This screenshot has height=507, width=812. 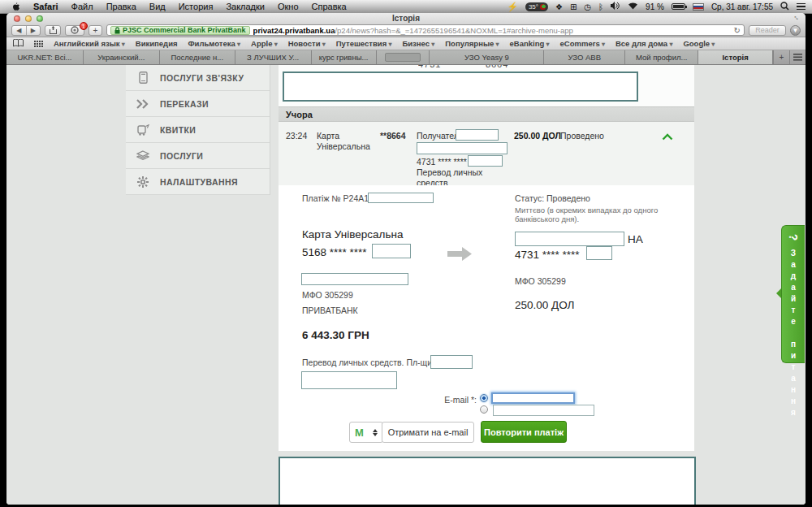 I want to click on apple-icon, so click(x=16, y=6).